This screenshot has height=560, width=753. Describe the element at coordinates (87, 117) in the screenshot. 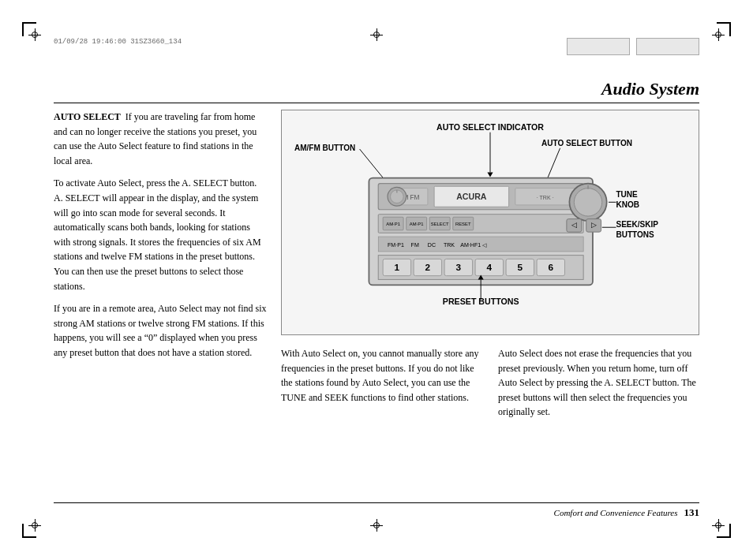

I see `auto-select-title: AUTO SELECT` at that location.